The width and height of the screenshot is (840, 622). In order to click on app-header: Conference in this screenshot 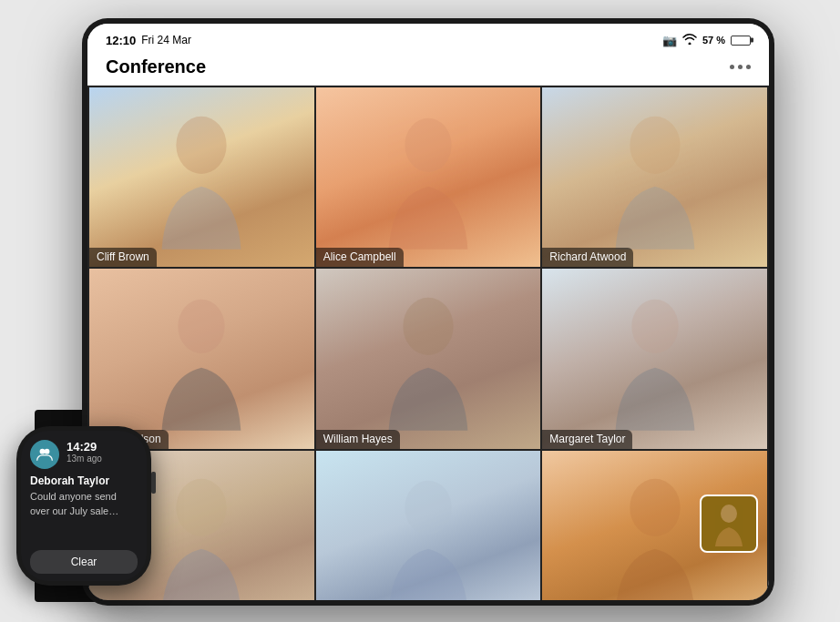, I will do `click(428, 69)`.